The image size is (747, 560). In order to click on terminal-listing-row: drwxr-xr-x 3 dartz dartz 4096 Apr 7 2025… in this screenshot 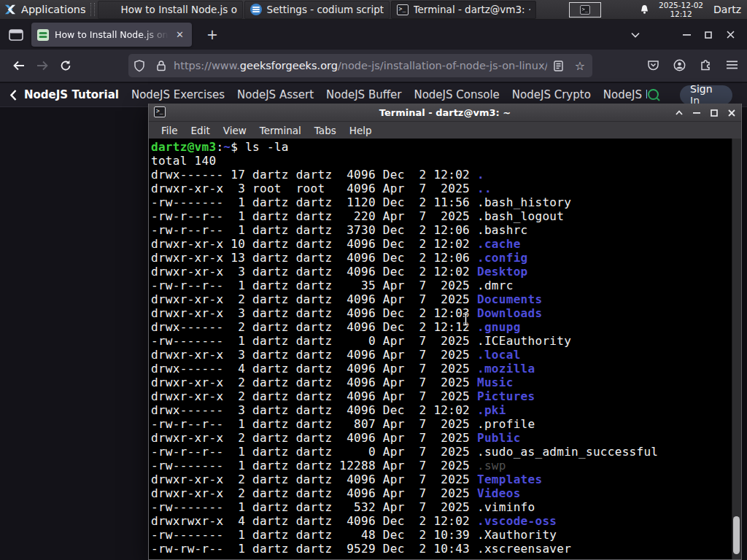, I will do `click(446, 354)`.